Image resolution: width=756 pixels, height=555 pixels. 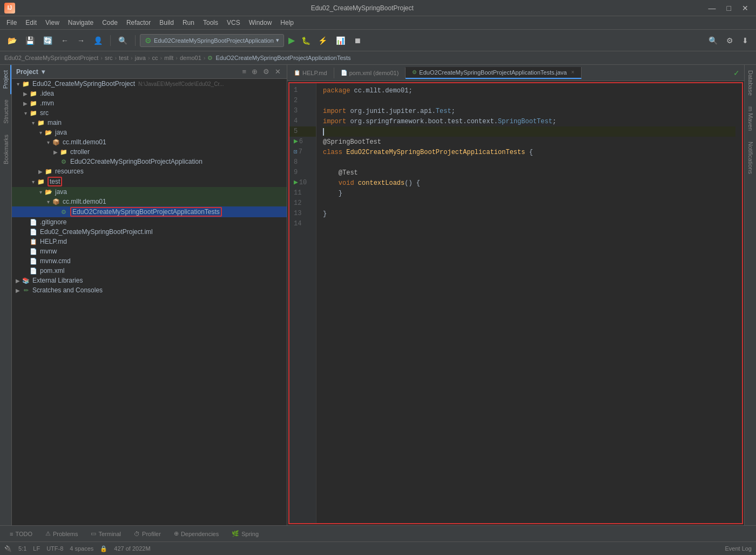 What do you see at coordinates (244, 71) in the screenshot?
I see `collapse-all-btn: ≡` at bounding box center [244, 71].